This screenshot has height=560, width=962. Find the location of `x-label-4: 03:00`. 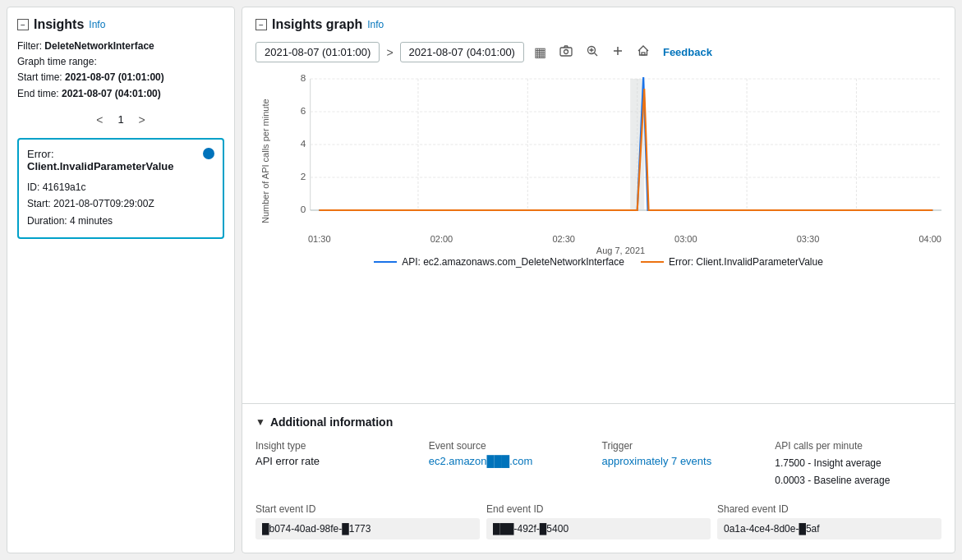

x-label-4: 03:00 is located at coordinates (686, 239).